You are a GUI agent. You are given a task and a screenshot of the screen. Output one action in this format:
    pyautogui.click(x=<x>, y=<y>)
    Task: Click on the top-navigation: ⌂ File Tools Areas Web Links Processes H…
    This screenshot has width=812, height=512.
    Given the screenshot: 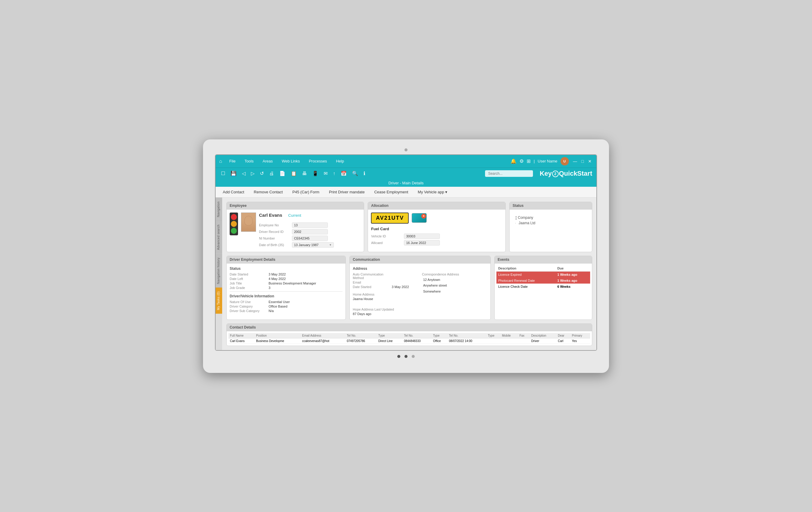 What is the action you would take?
    pyautogui.click(x=406, y=161)
    